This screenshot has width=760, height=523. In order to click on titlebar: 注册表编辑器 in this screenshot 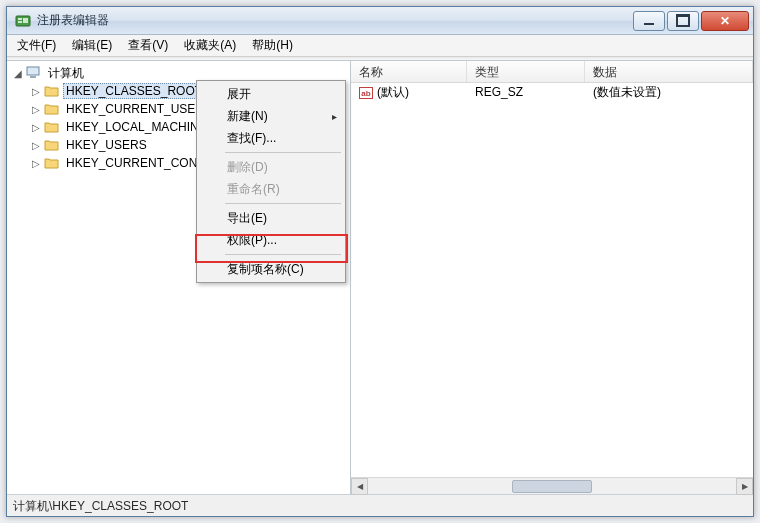, I will do `click(380, 21)`.